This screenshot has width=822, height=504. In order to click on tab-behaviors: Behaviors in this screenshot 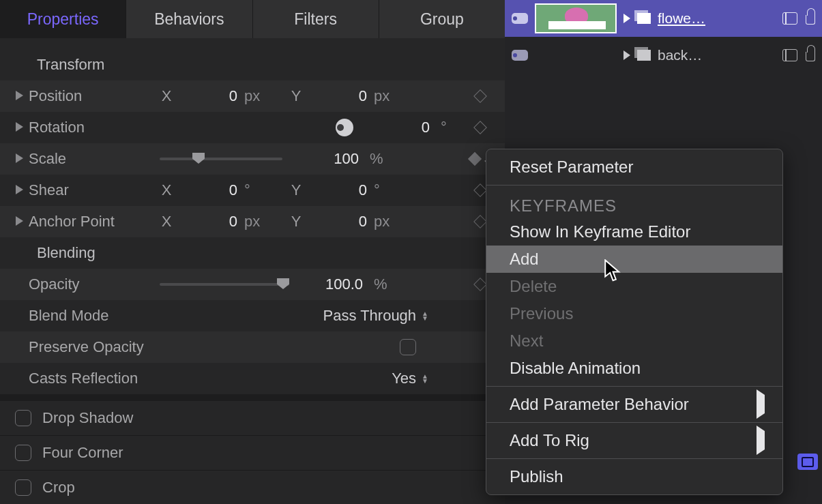, I will do `click(190, 19)`.